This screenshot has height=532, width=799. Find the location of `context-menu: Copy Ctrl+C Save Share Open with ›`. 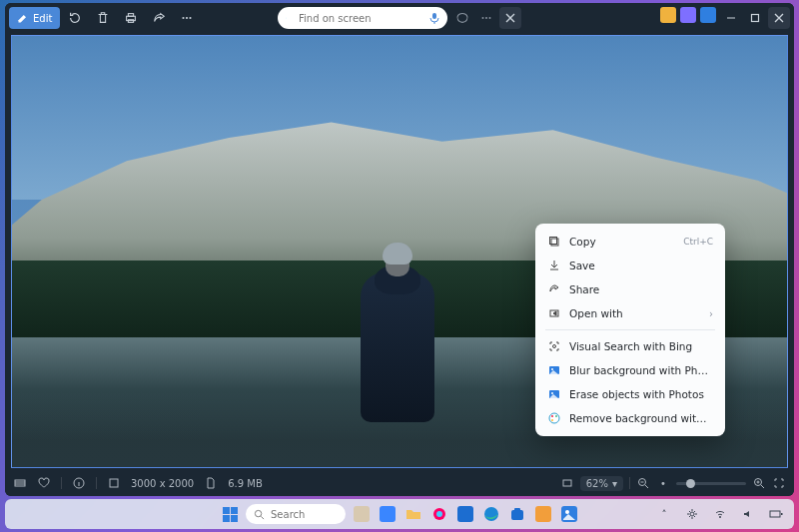

context-menu: Copy Ctrl+C Save Share Open with › is located at coordinates (630, 329).